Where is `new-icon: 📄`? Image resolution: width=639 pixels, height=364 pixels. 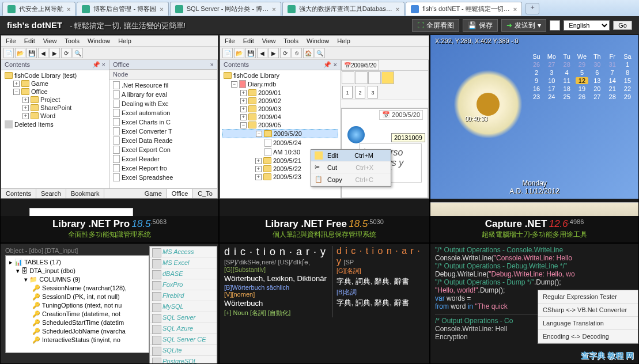
new-icon: 📄 is located at coordinates (228, 53).